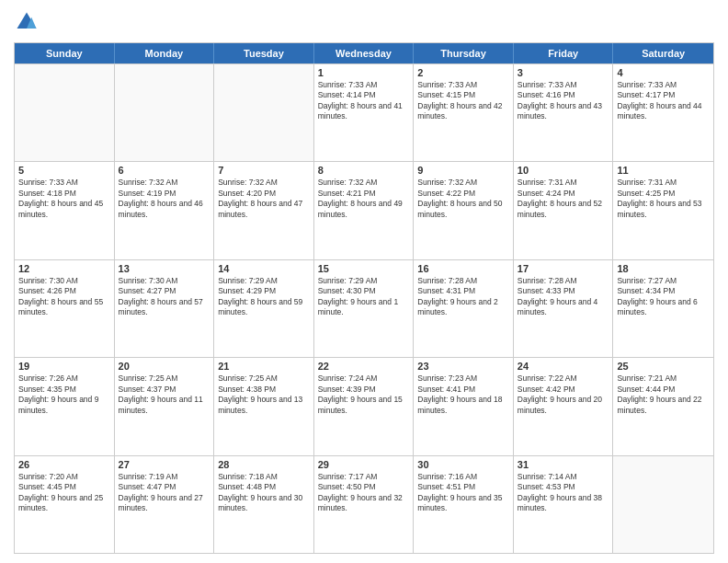 This screenshot has width=728, height=563. Describe the element at coordinates (165, 269) in the screenshot. I see `day-number: 13` at that location.